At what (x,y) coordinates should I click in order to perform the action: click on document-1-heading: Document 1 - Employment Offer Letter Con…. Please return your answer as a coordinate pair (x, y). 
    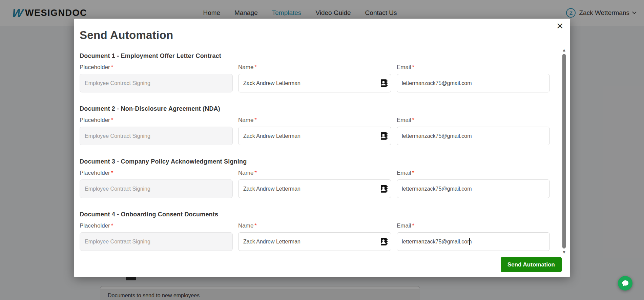
    Looking at the image, I should click on (315, 56).